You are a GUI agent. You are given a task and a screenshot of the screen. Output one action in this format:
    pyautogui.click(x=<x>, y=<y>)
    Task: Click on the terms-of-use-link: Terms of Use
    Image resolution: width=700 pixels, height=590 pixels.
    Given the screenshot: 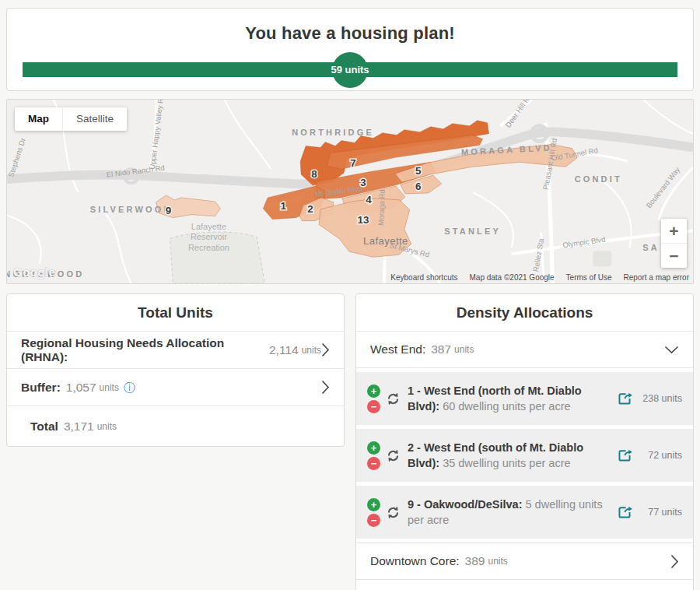 What is the action you would take?
    pyautogui.click(x=590, y=277)
    